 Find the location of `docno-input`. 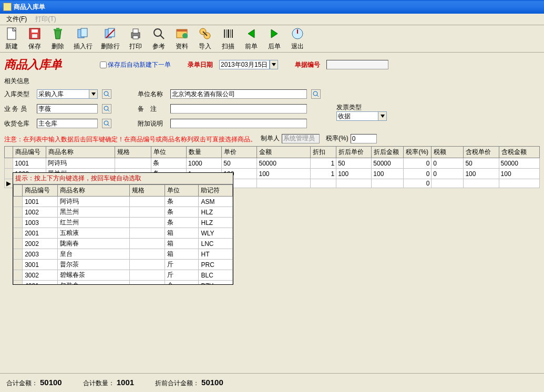

docno-input is located at coordinates (357, 65).